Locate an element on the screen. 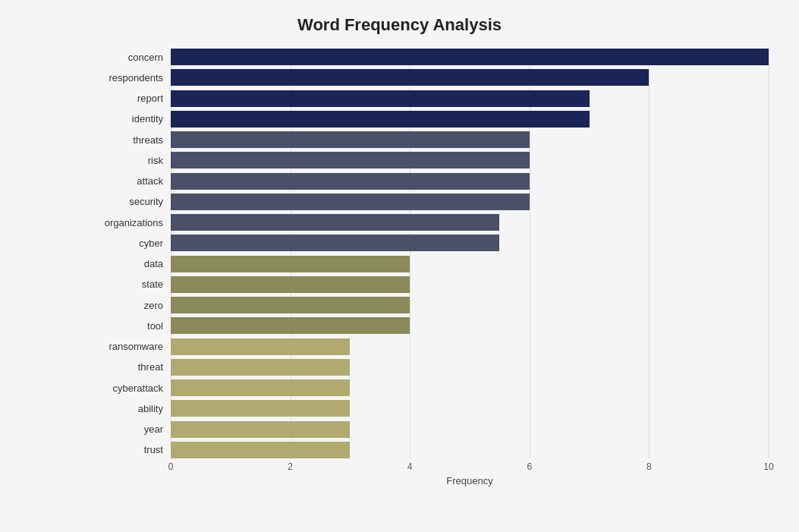  bar-row: respondents is located at coordinates (429, 77).